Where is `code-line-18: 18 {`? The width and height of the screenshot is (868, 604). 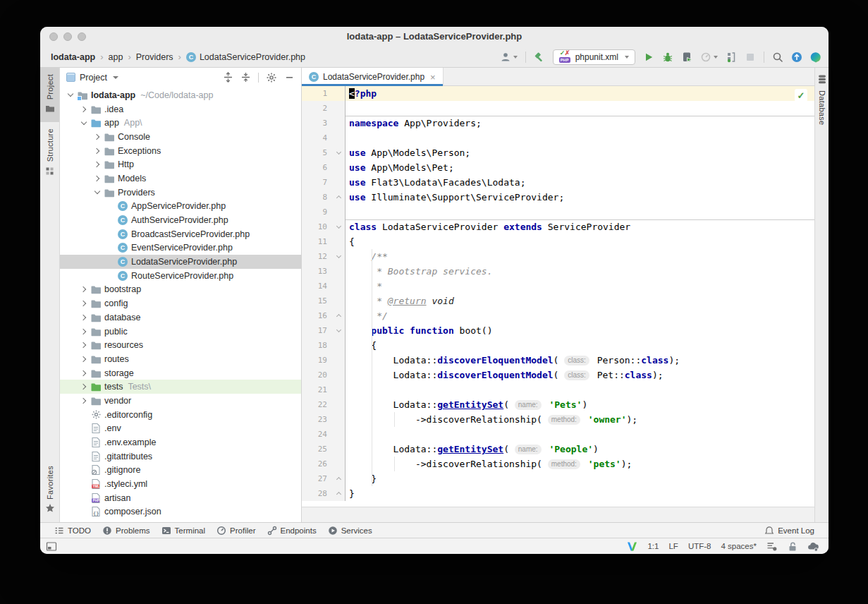 code-line-18: 18 { is located at coordinates (558, 346).